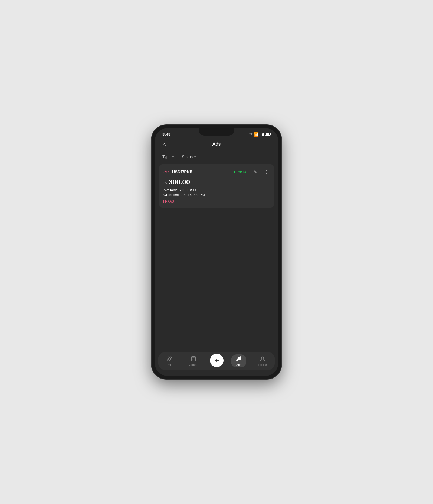 The height and width of the screenshot is (504, 433). Describe the element at coordinates (169, 365) in the screenshot. I see `nav-p2p-label: P2P` at that location.